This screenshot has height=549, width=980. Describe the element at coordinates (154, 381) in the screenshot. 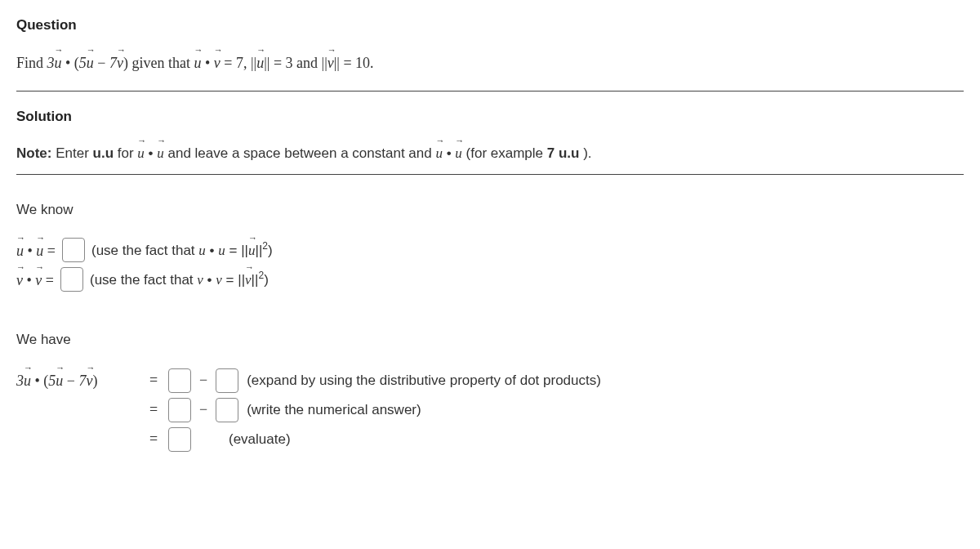

I see `s1-eq: =` at that location.